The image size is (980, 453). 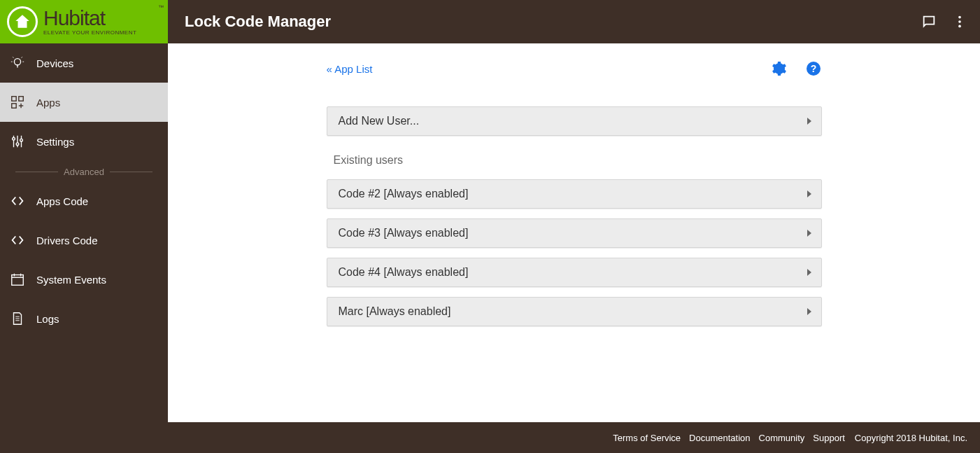 I want to click on user-row: Marc [Always enabled], so click(x=574, y=312).